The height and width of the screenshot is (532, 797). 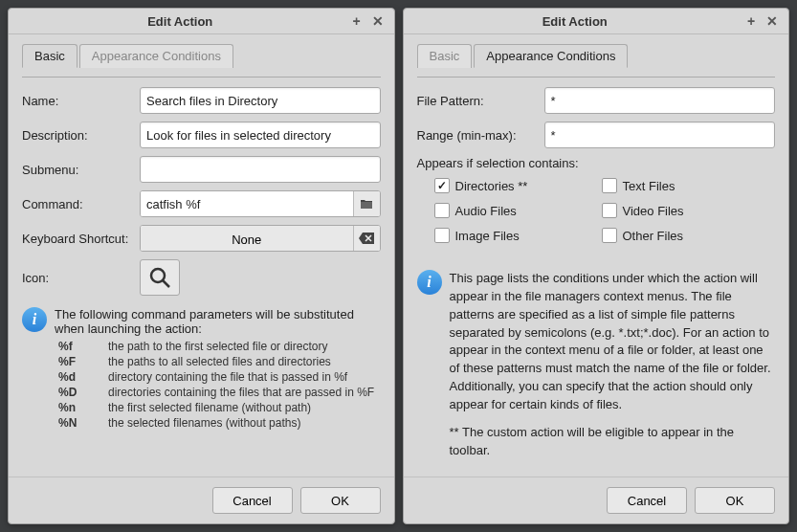 What do you see at coordinates (160, 277) in the screenshot?
I see `magnifier-icon` at bounding box center [160, 277].